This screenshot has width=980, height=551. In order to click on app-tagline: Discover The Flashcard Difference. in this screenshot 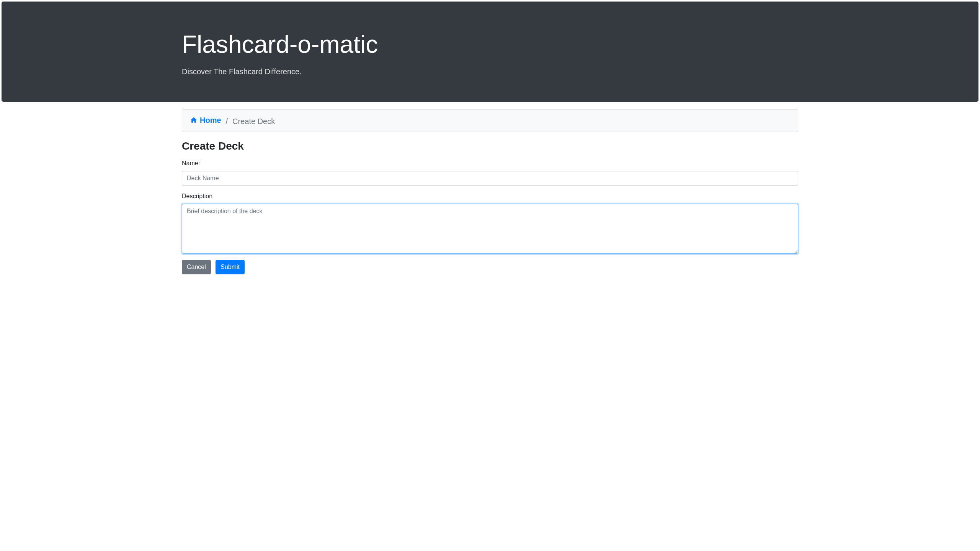, I will do `click(490, 72)`.